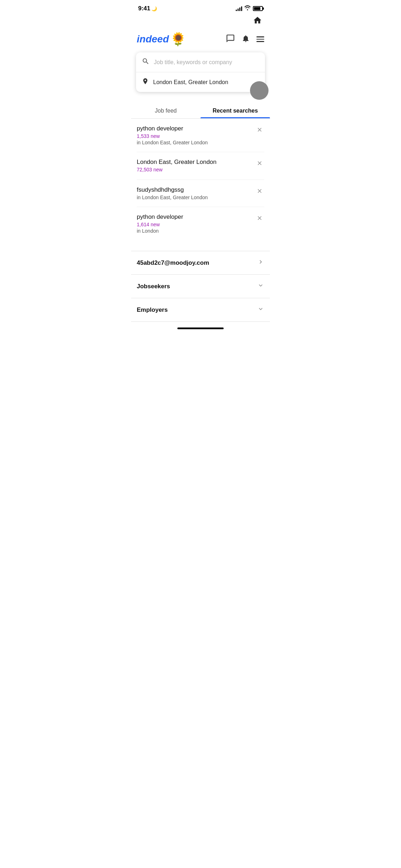 The width and height of the screenshot is (401, 868). Describe the element at coordinates (235, 118) in the screenshot. I see `tab-active-indicator` at that location.